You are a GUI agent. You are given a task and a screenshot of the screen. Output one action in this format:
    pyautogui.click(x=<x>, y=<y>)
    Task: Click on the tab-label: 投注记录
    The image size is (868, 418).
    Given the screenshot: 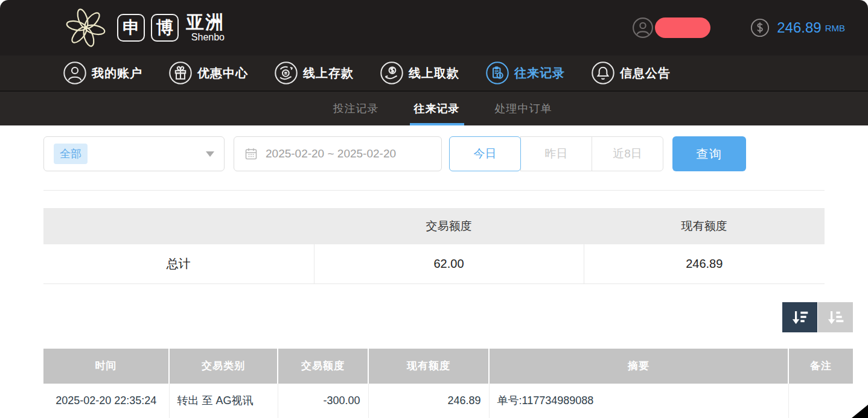 What is the action you would take?
    pyautogui.click(x=356, y=109)
    